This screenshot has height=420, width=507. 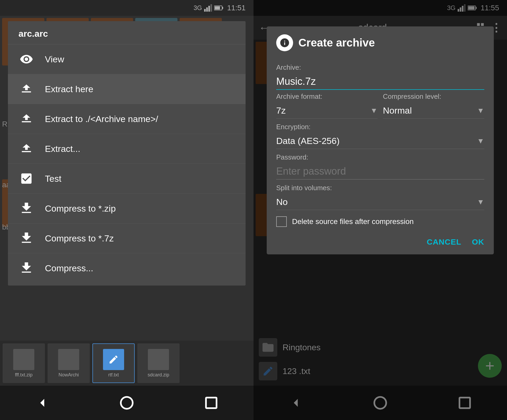 I want to click on split-label: Split into volumes:, so click(x=380, y=188).